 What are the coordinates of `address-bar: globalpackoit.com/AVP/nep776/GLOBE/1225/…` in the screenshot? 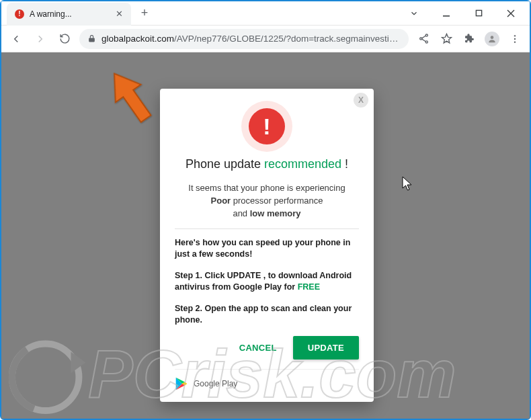 It's located at (244, 39).